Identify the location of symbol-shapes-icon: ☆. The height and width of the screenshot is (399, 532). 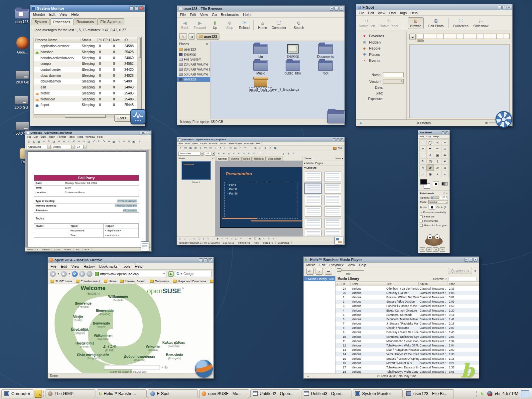
(222, 239).